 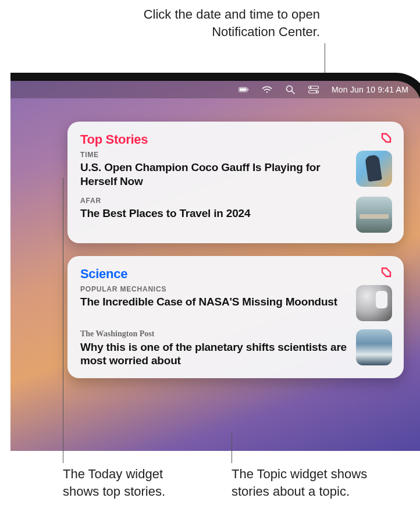 What do you see at coordinates (370, 90) in the screenshot?
I see `menubar-datetime: Mon Jun 10 9:41 AM` at bounding box center [370, 90].